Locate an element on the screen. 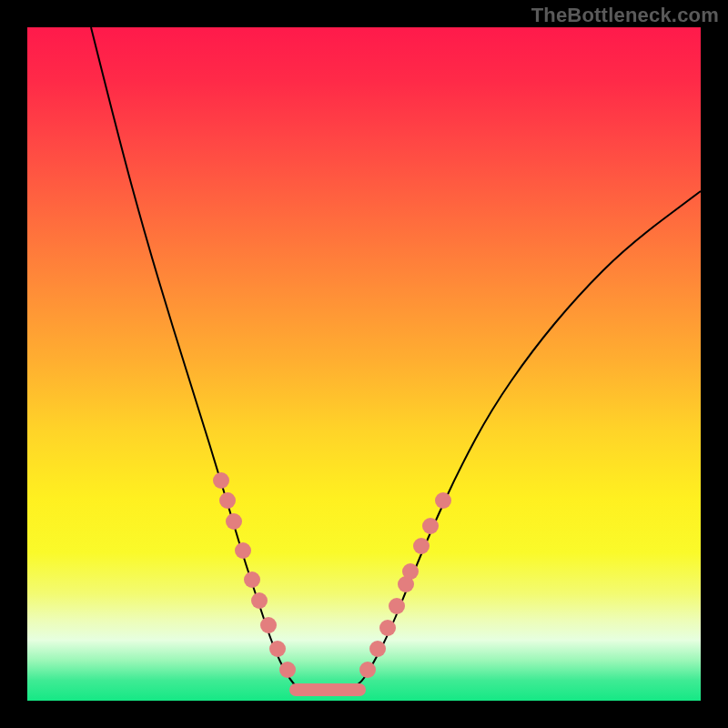 The image size is (728, 728). watermark-text: TheBottleneck.com is located at coordinates (625, 15).